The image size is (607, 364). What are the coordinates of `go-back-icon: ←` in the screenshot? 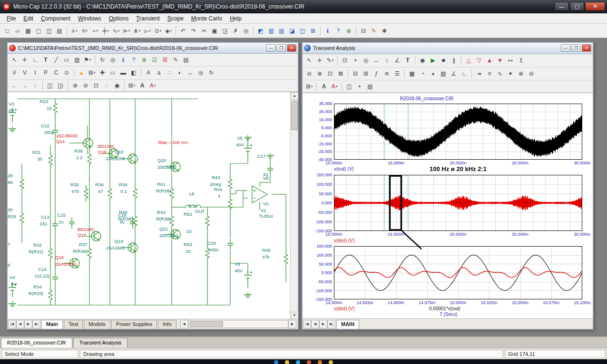 It's located at (14, 86).